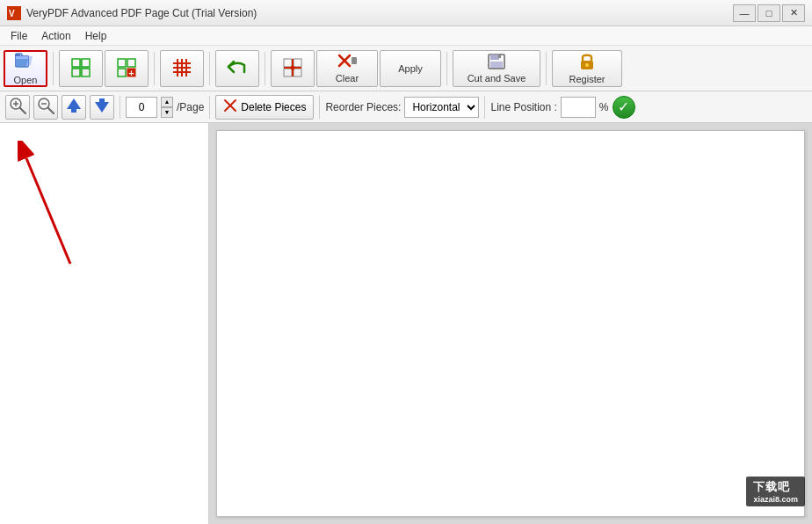  Describe the element at coordinates (81, 69) in the screenshot. I see `grid-split-2x2-icon` at that location.